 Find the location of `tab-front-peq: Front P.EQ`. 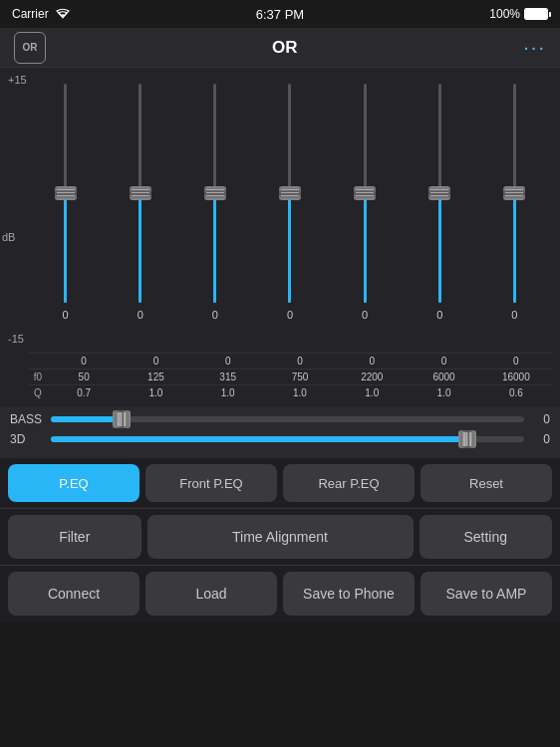

tab-front-peq: Front P.EQ is located at coordinates (211, 483).